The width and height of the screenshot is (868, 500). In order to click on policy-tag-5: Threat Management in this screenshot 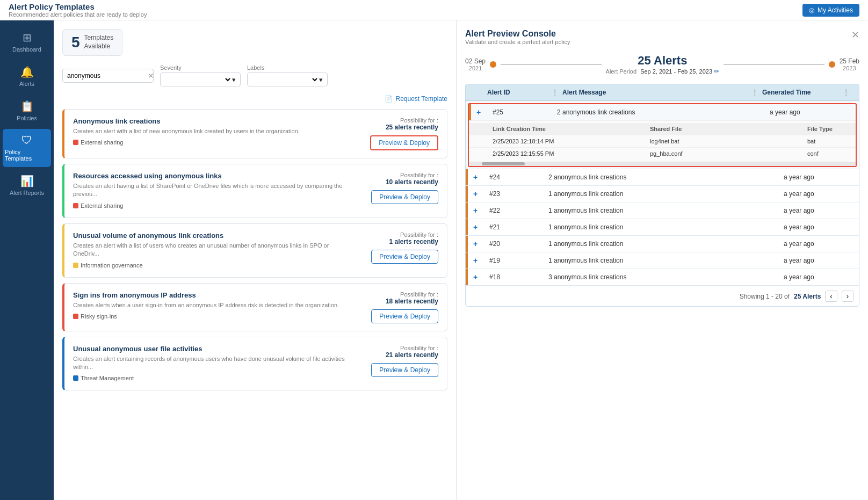, I will do `click(103, 378)`.